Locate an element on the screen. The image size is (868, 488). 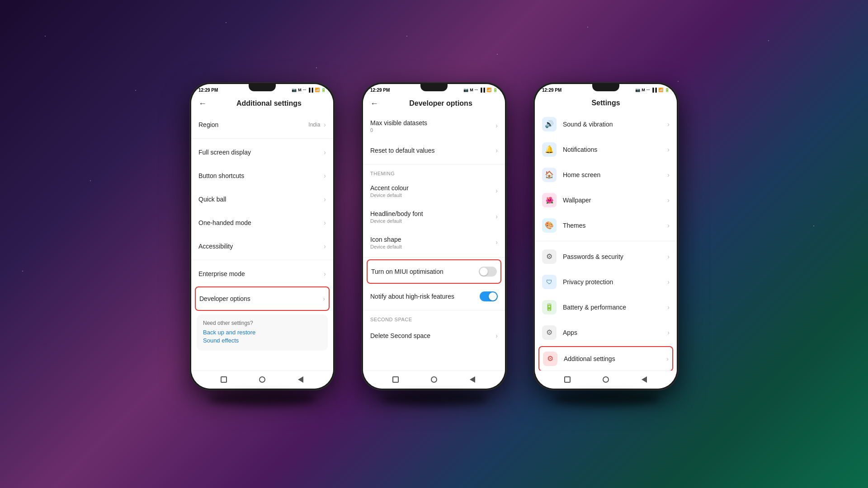
setting-label: Notifications is located at coordinates (580, 150).